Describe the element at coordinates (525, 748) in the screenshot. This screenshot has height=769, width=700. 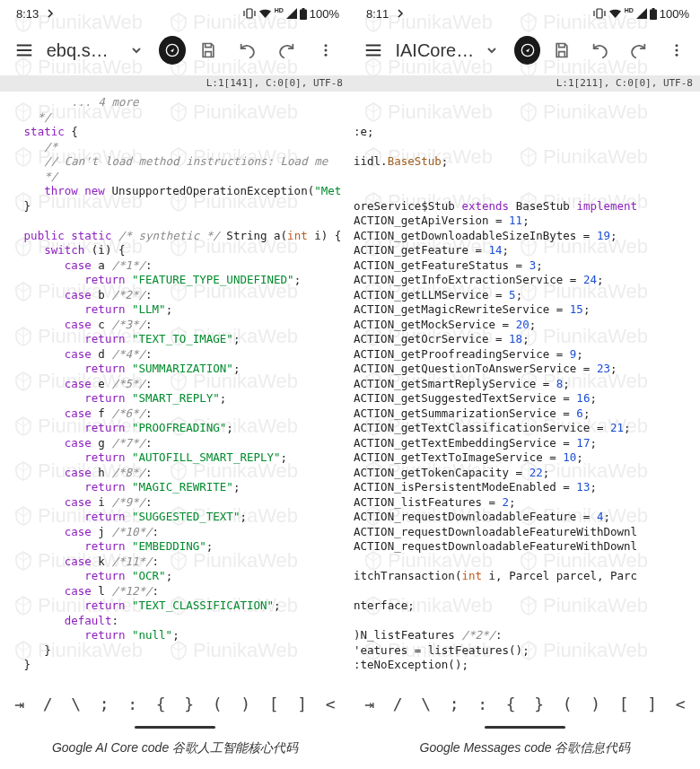
I see `caption: Google Messages code 谷歌信息代码` at that location.